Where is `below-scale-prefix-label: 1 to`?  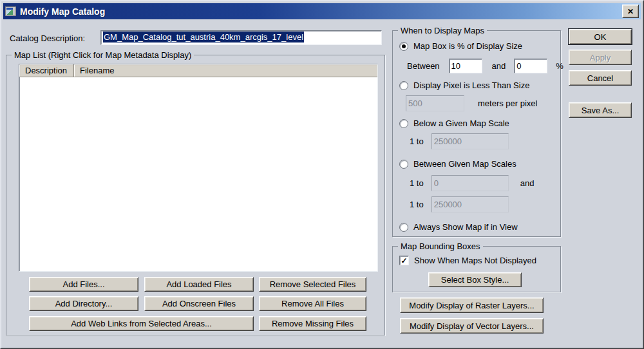 below-scale-prefix-label: 1 to is located at coordinates (417, 142).